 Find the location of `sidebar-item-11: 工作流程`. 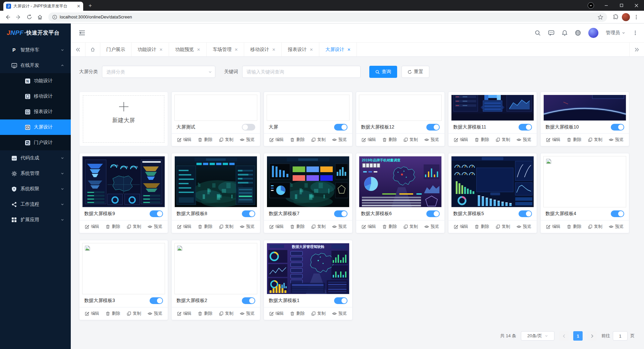

sidebar-item-11: 工作流程 is located at coordinates (36, 204).